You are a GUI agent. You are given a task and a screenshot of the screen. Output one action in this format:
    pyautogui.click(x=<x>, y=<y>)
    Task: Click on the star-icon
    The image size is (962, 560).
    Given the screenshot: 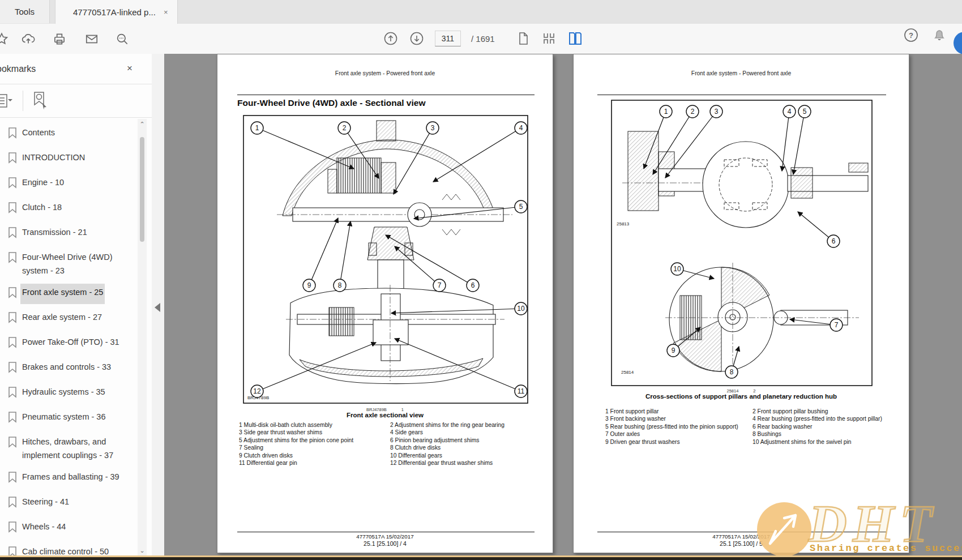 What is the action you would take?
    pyautogui.click(x=5, y=39)
    